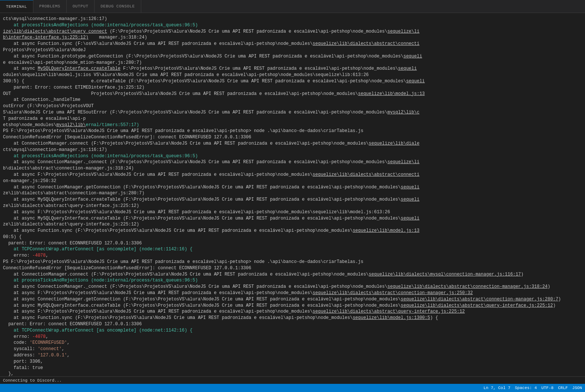 This screenshot has width=585, height=392. I want to click on terminal-line: b\dialects\abstract\connection-manager.j…, so click(292, 168).